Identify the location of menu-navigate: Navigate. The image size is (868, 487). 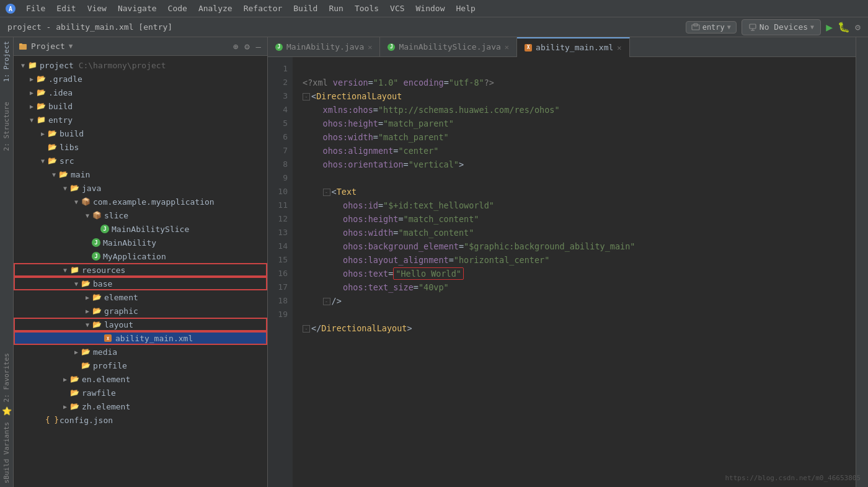
(138, 9).